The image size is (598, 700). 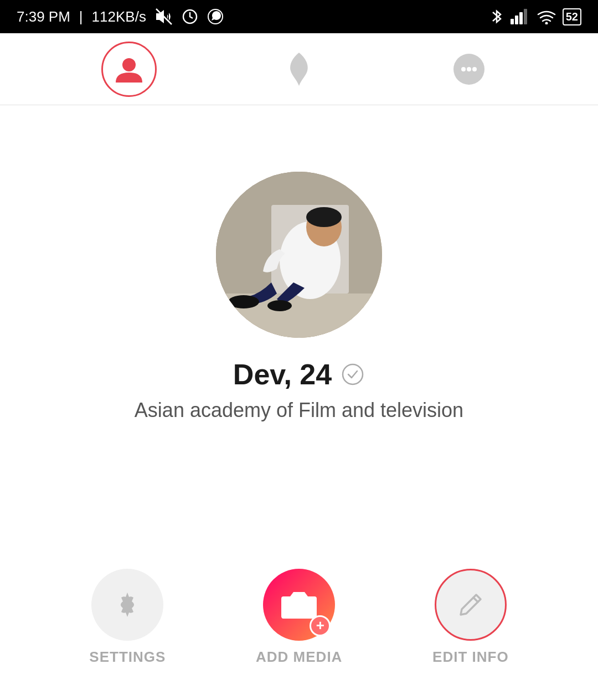 I want to click on settings-item: SETTINGS, so click(x=127, y=617).